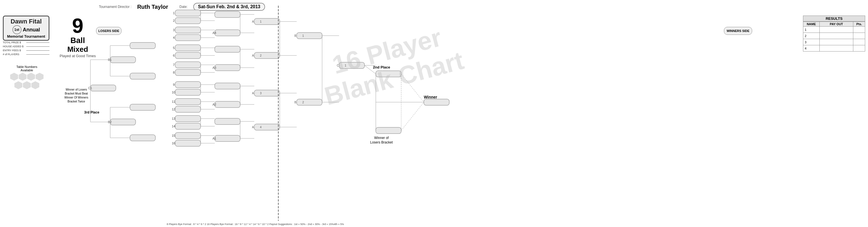 Image resolution: width=868 pixels, height=227 pixels. I want to click on director-label: Tournament Director :, so click(115, 7).